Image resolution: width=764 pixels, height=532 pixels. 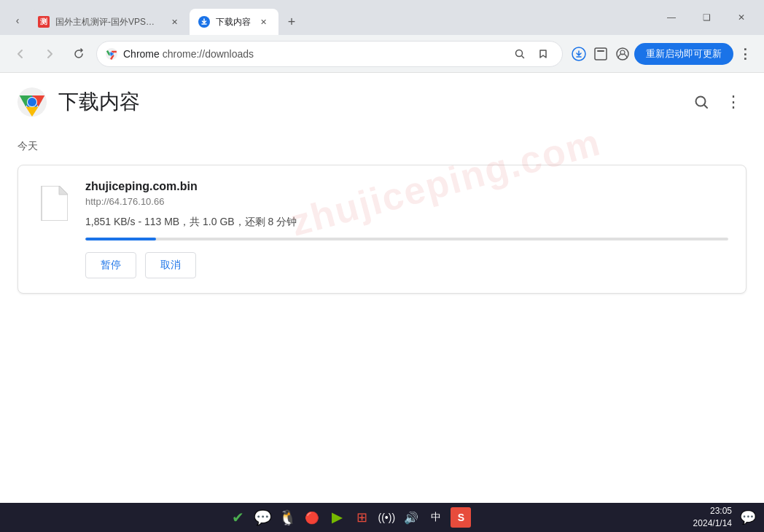 What do you see at coordinates (713, 517) in the screenshot?
I see `taskbar-datetime: 23:05 2024/1/14` at bounding box center [713, 517].